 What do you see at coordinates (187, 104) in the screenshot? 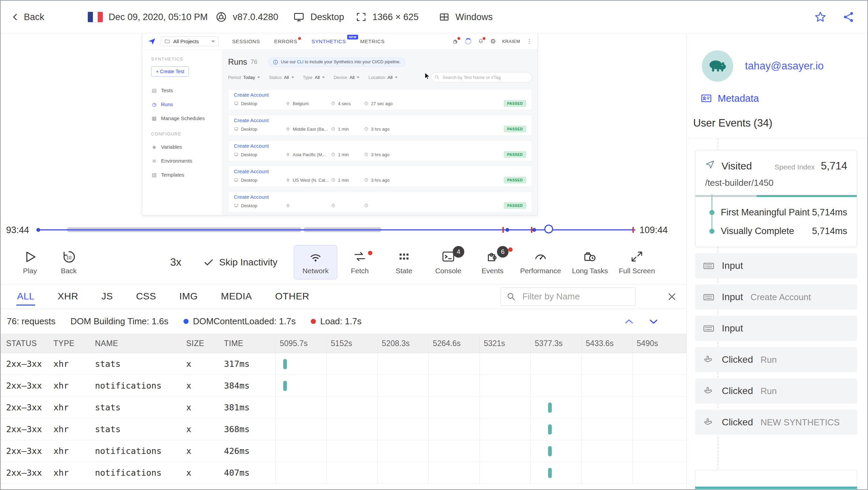
I see `sidebar-items: ▤Tests ◷Runs ▦Manage Schedules` at bounding box center [187, 104].